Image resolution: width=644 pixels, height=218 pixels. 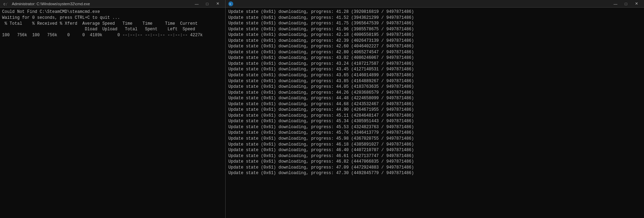 I want to click on steam-maximize-button: □, so click(x=626, y=4).